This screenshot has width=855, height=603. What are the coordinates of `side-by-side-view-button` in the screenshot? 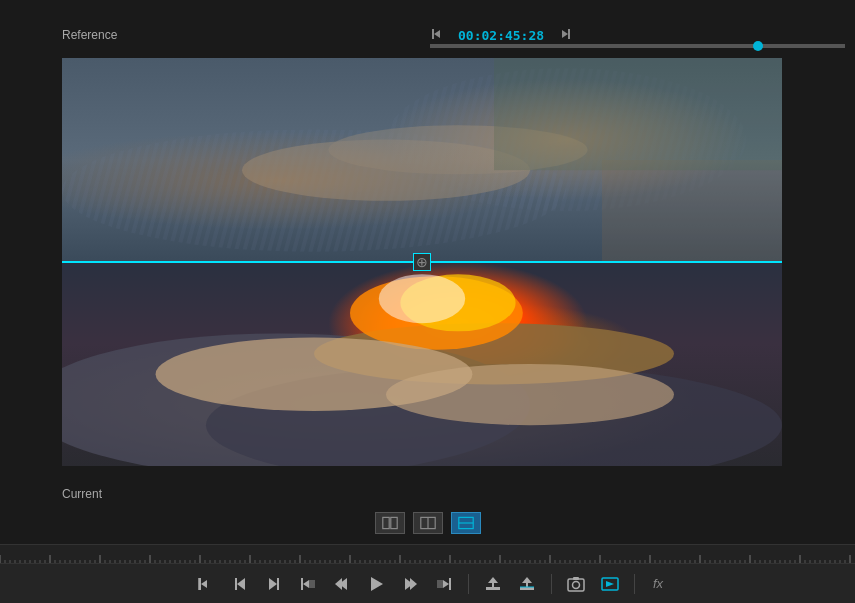 It's located at (390, 523).